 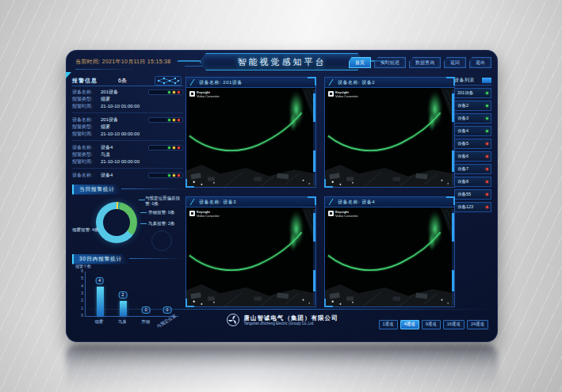 What do you see at coordinates (390, 63) in the screenshot?
I see `nav-button-item: 实时轮巡` at bounding box center [390, 63].